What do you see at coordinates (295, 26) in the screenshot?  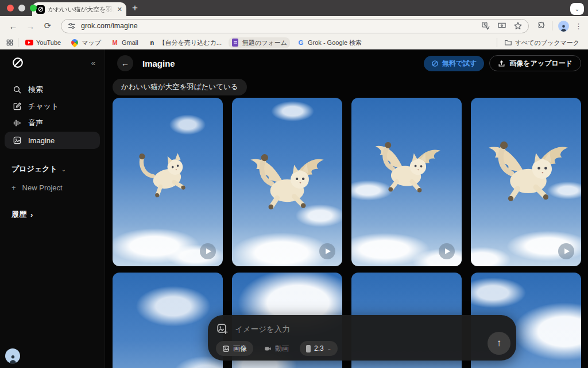 I see `address-bar: grok.com/imagine` at bounding box center [295, 26].